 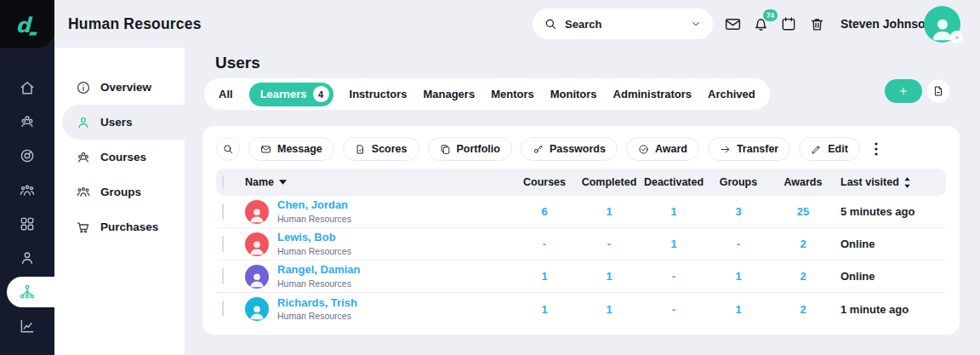 I want to click on tab-learners-active: Learners 4, so click(x=291, y=94).